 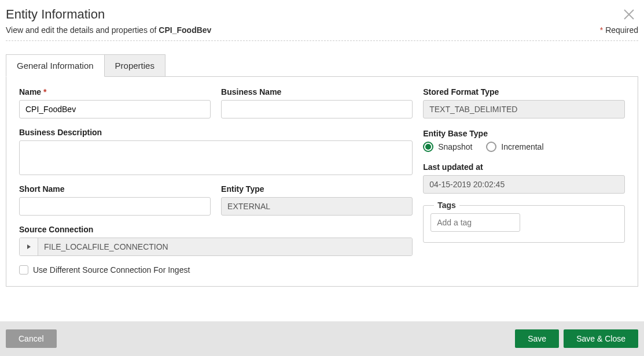 I want to click on source-conn-value: FILE_LOCALFILE_CONNECTION, so click(x=225, y=247).